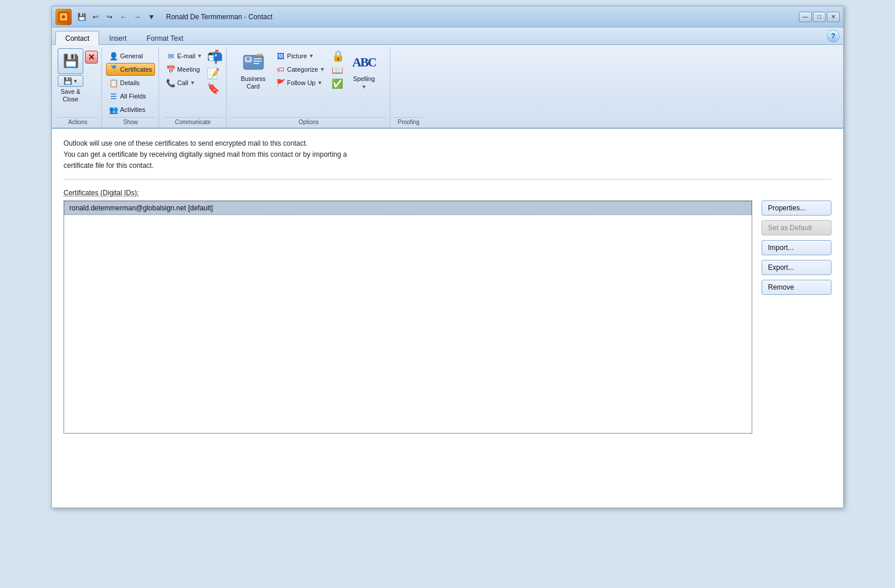 Image resolution: width=895 pixels, height=588 pixels. Describe the element at coordinates (309, 122) in the screenshot. I see `options-label: Options` at that location.